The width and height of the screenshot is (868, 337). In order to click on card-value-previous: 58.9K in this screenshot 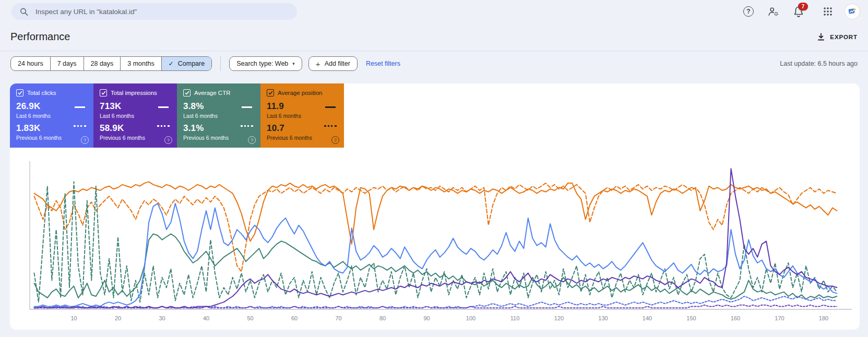, I will do `click(135, 128)`.